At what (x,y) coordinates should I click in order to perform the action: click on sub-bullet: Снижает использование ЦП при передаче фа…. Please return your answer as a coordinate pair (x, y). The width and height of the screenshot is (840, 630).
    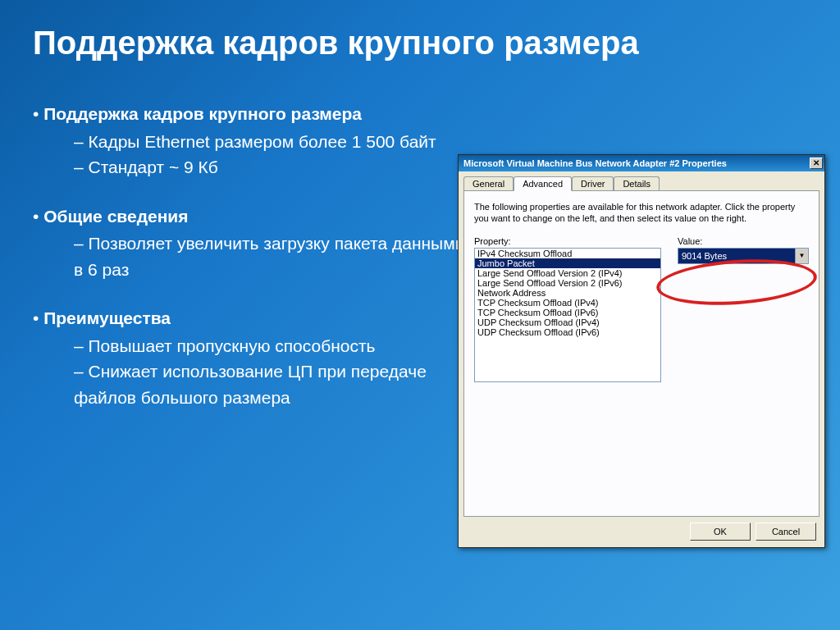
    Looking at the image, I should click on (271, 384).